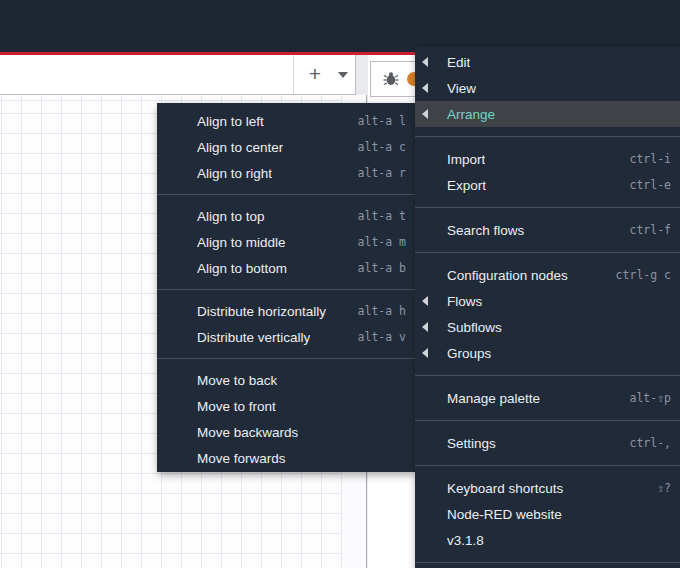 The image size is (680, 568). I want to click on menu-item-align-center: Align to center alt-a c, so click(286, 147).